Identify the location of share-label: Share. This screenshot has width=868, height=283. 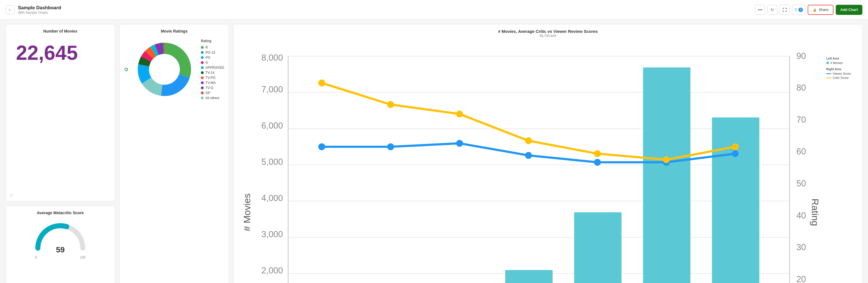
(824, 9).